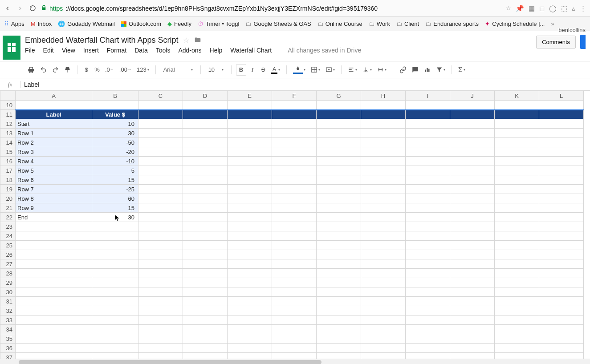 The image size is (590, 364). What do you see at coordinates (382, 70) in the screenshot?
I see `wrap-icon: ▾` at bounding box center [382, 70].